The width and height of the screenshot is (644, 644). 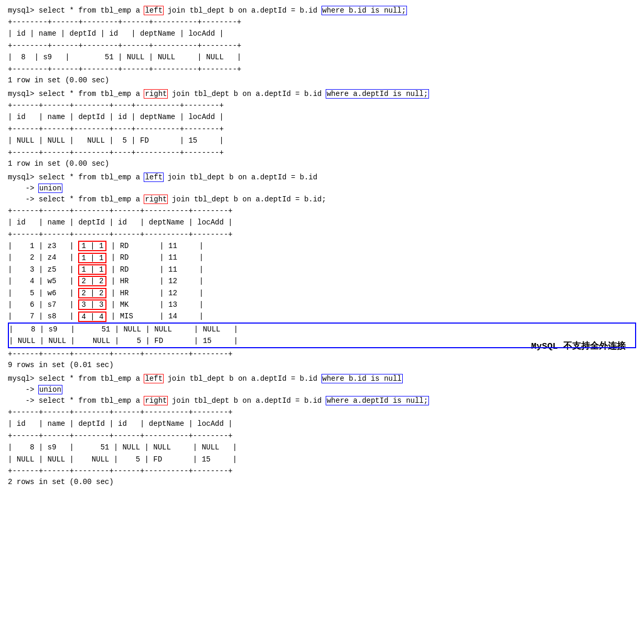 I want to click on query-4-line2: -> union, so click(x=322, y=390).